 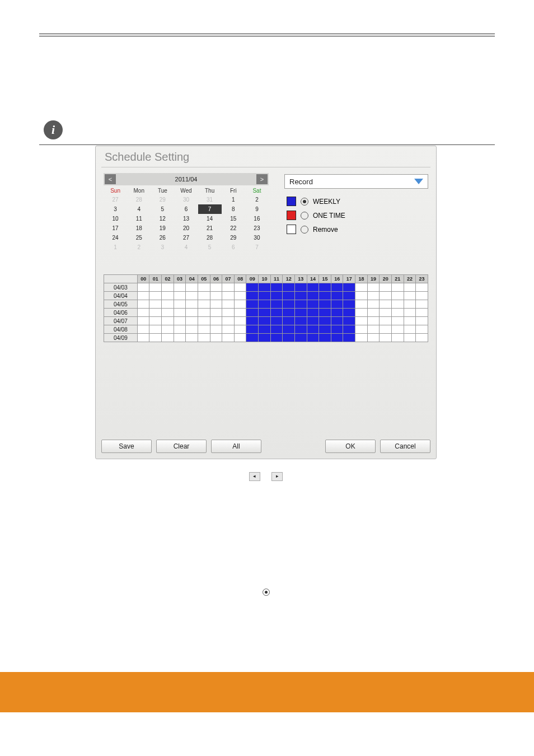 What do you see at coordinates (139, 237) in the screenshot?
I see `calendar-day: 25` at bounding box center [139, 237].